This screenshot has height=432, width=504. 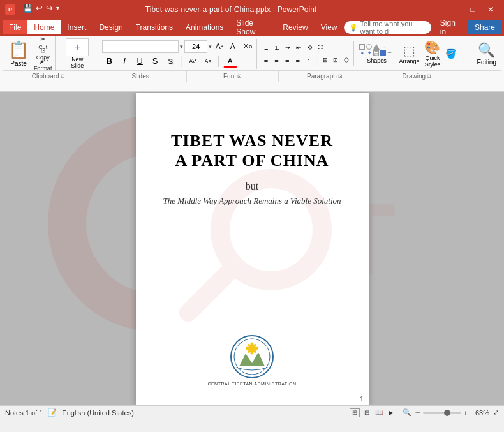 I want to click on format-painter-button: 🖌 Format, so click(x=43, y=64).